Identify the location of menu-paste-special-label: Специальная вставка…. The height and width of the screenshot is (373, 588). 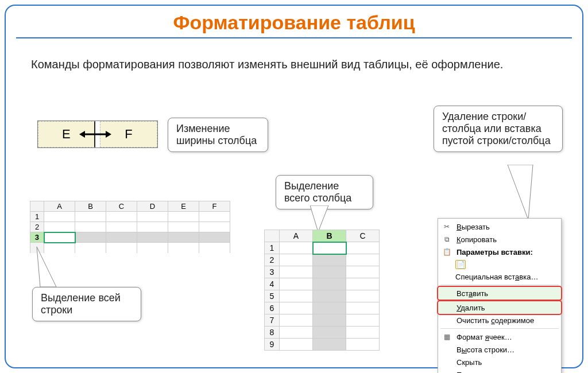
(497, 277).